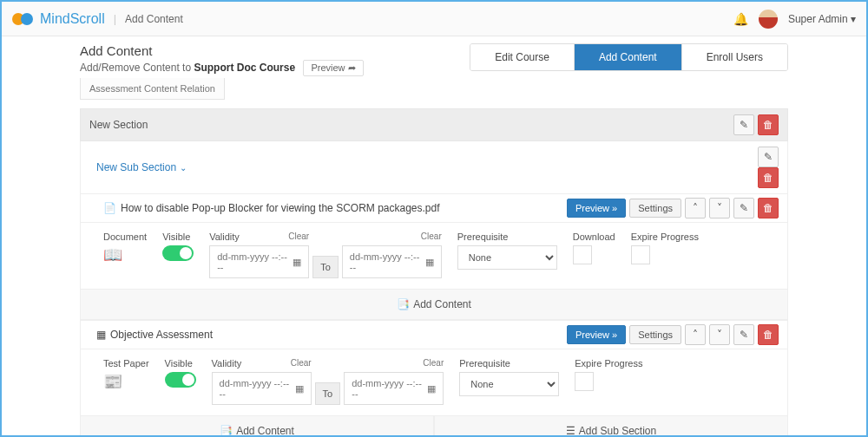 This screenshot has height=437, width=868. Describe the element at coordinates (768, 19) in the screenshot. I see `avatar` at that location.